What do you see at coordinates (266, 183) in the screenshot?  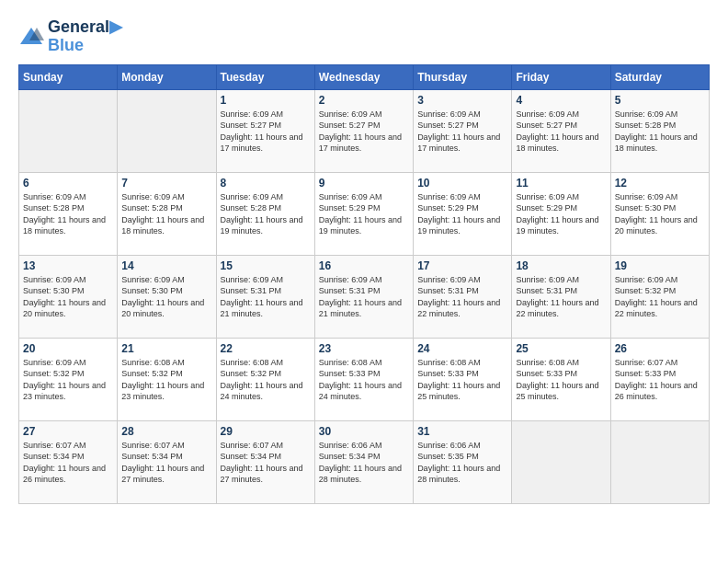 I see `day-number: 8` at bounding box center [266, 183].